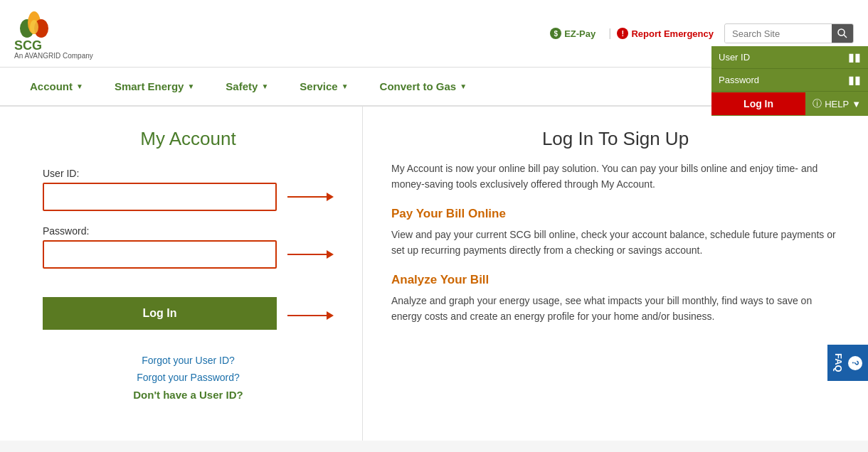 This screenshot has height=452, width=868. What do you see at coordinates (188, 189) in the screenshot?
I see `userid-group: User ID:` at bounding box center [188, 189].